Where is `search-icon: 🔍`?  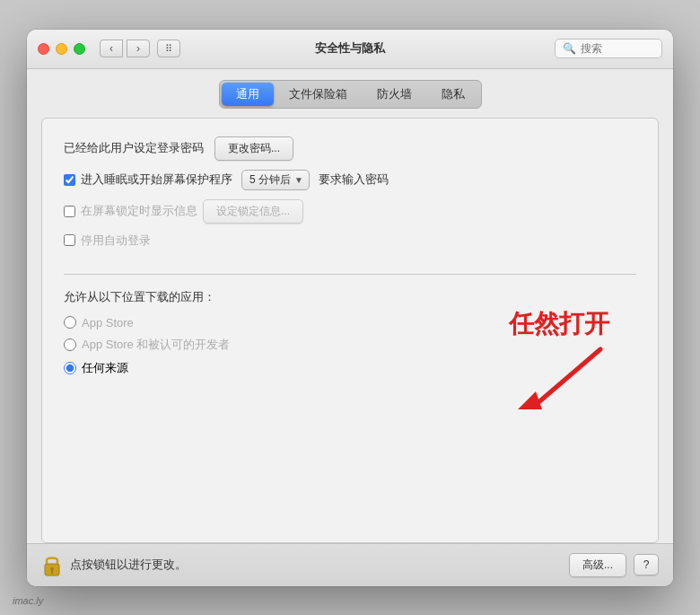
search-icon: 🔍 is located at coordinates (569, 48).